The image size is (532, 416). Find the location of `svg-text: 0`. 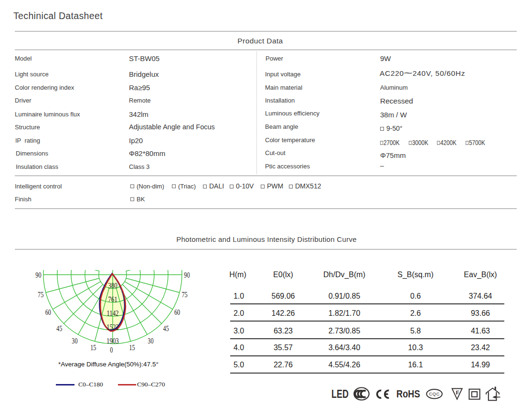

svg-text: 0 is located at coordinates (111, 350).